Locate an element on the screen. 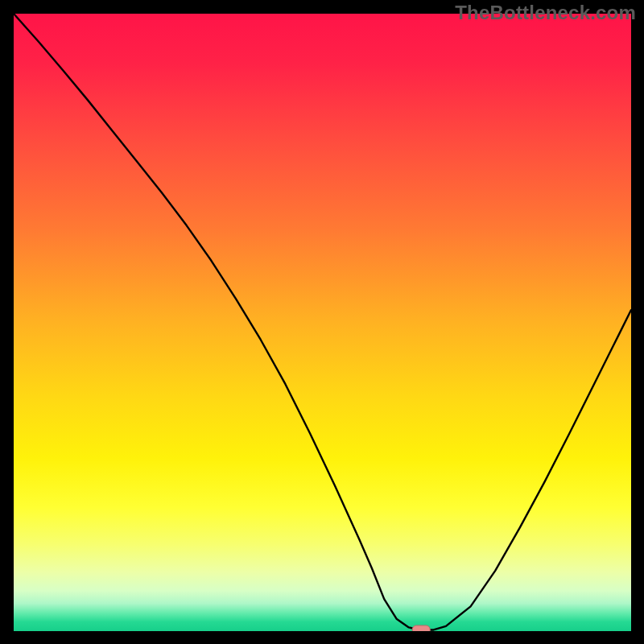 This screenshot has width=644, height=644. optimal-point-marker is located at coordinates (421, 628).